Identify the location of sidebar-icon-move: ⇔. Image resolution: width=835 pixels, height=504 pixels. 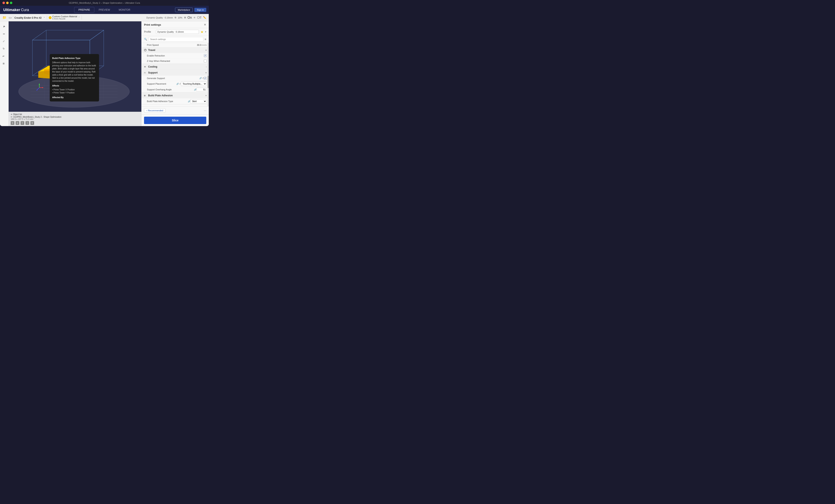
(4, 34).